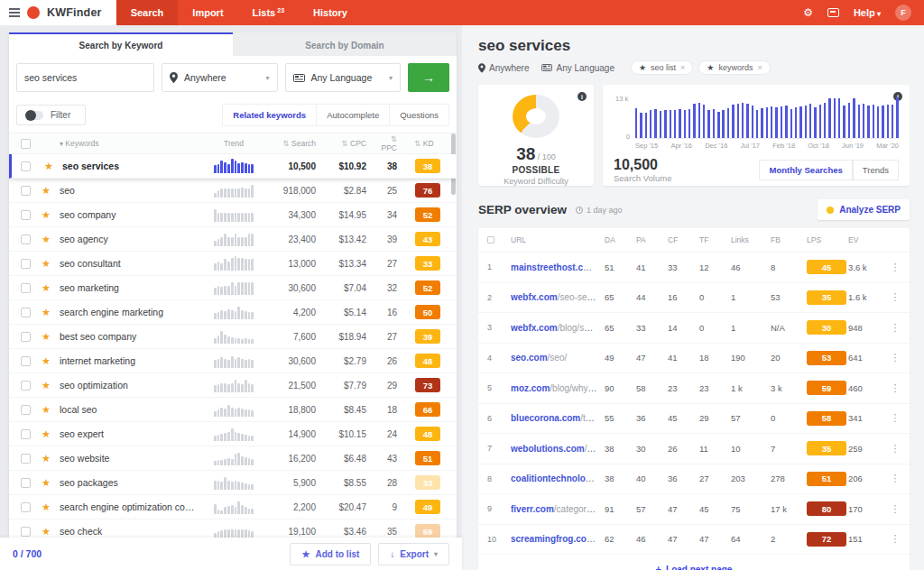  Describe the element at coordinates (233, 166) in the screenshot. I see `keyword-row: ★seo services10,500$10.923838` at that location.